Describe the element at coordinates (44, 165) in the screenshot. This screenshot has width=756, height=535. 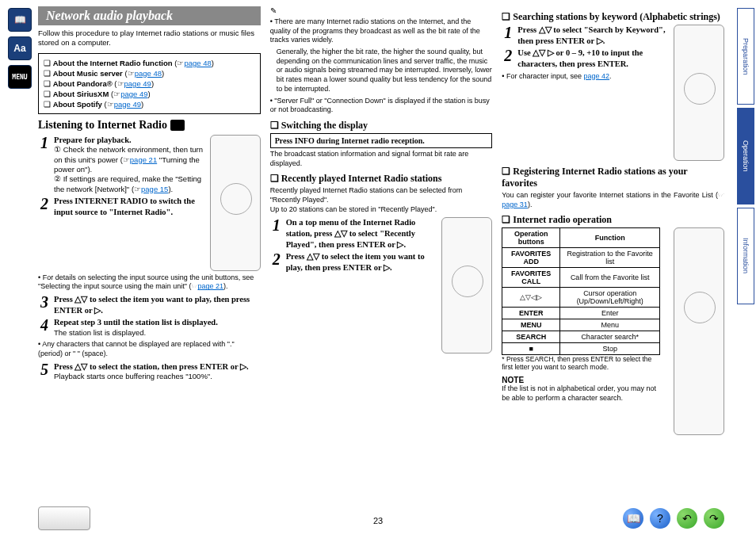
I see `step-num-1: 1` at that location.